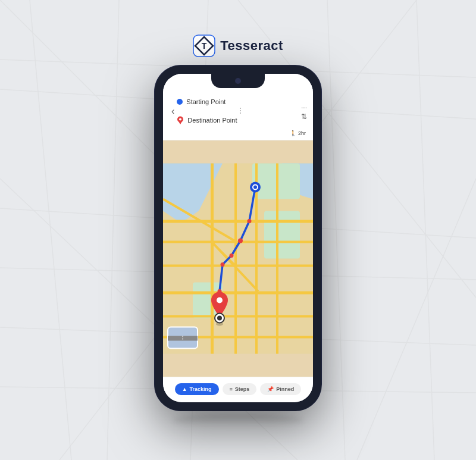 This screenshot has height=460, width=476. I want to click on logo-area: T Tesseract, so click(238, 46).